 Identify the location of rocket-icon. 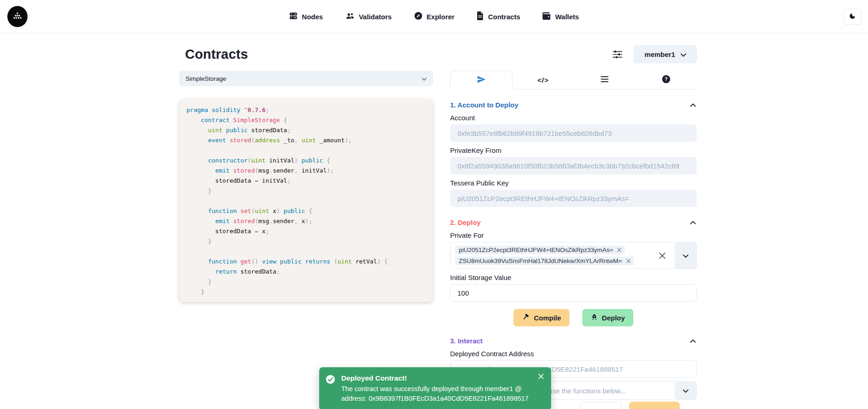
(594, 318).